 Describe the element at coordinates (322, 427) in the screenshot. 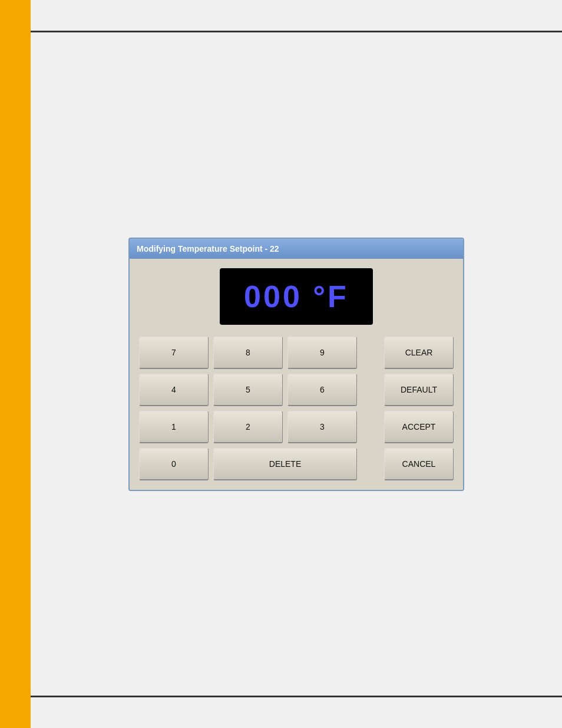

I see `button-3: 3` at that location.